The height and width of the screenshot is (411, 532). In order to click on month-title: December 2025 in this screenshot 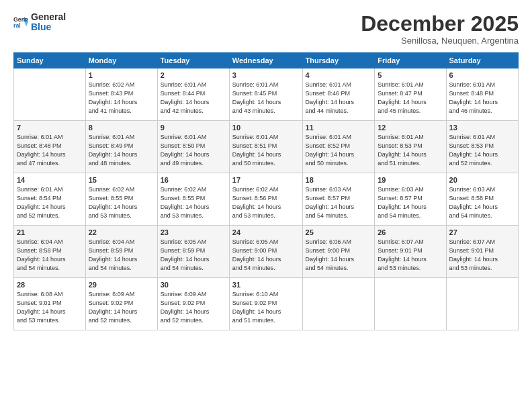, I will do `click(439, 24)`.